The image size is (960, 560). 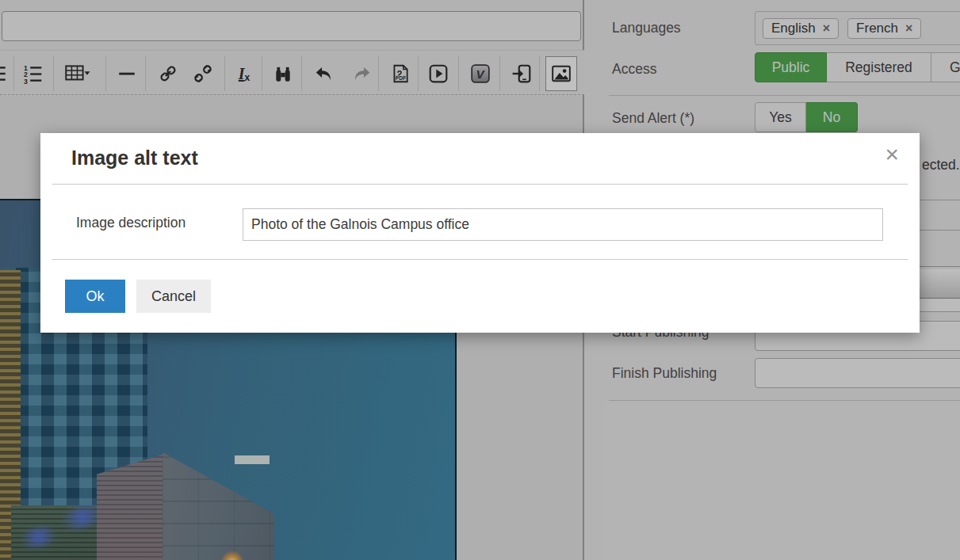 I want to click on dialog-footer-divider, so click(x=480, y=260).